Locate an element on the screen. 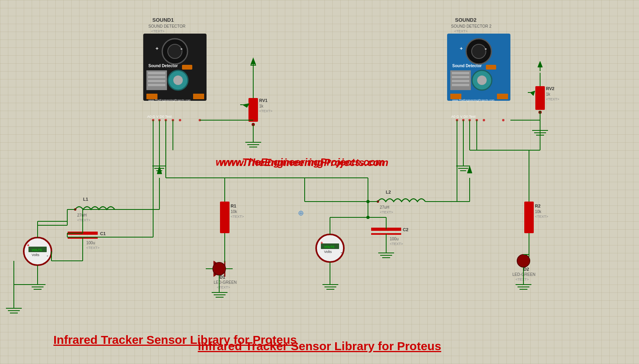 The height and width of the screenshot is (364, 639). svg-text: SOUND1 is located at coordinates (163, 20).